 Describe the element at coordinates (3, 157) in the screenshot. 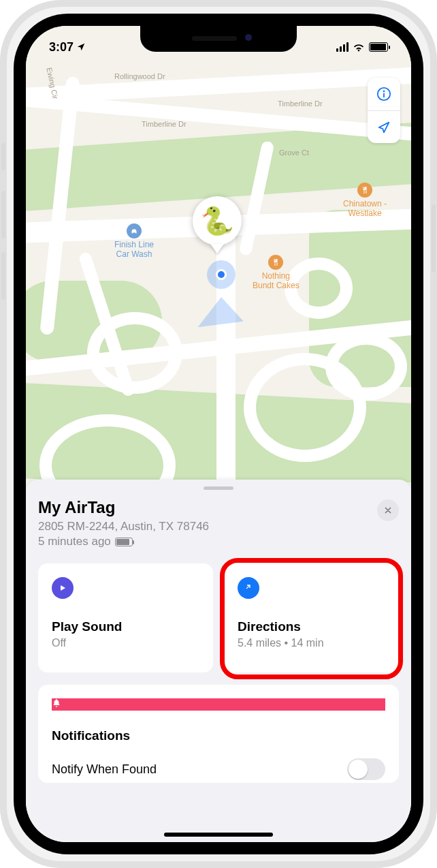

I see `mute-switch` at that location.